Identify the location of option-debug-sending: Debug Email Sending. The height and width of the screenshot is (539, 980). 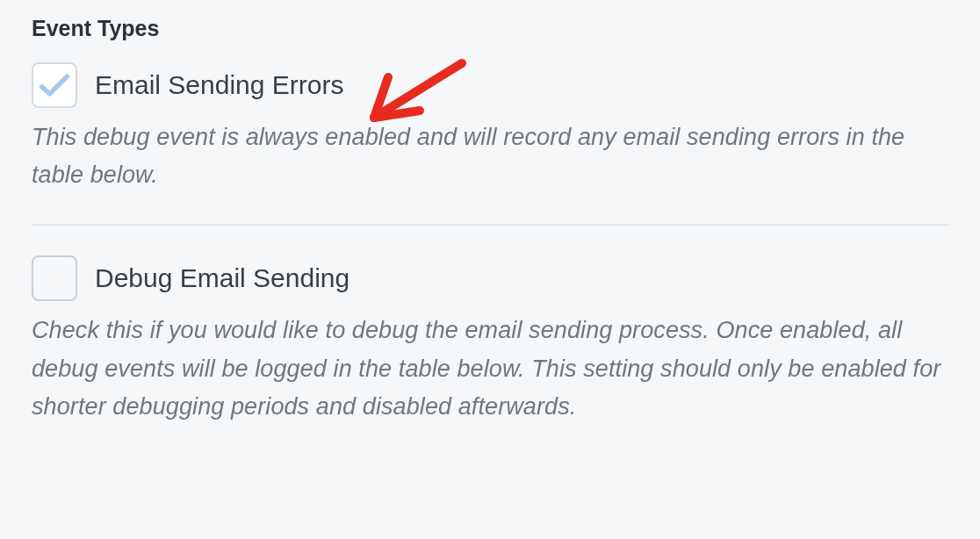
(490, 278).